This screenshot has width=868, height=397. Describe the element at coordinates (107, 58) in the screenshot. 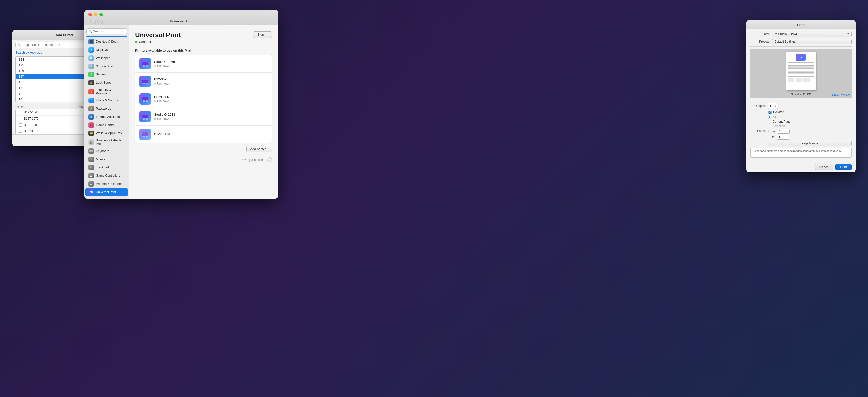

I see `sidebar-item-wallpaper: 🖼 Wallpaper` at that location.